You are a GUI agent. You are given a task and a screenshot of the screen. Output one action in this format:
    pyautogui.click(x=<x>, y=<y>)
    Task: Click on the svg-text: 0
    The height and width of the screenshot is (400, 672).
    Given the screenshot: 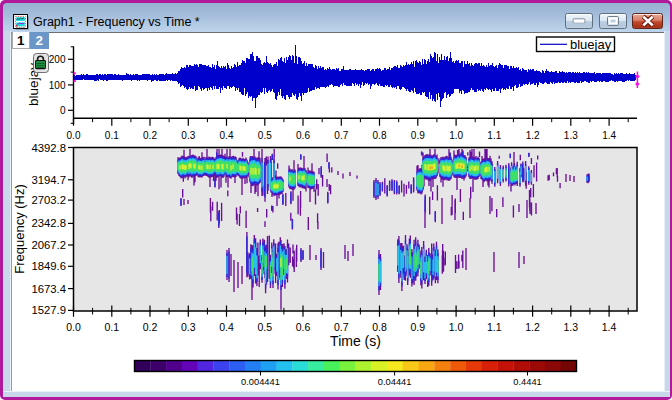 What is the action you would take?
    pyautogui.click(x=63, y=110)
    